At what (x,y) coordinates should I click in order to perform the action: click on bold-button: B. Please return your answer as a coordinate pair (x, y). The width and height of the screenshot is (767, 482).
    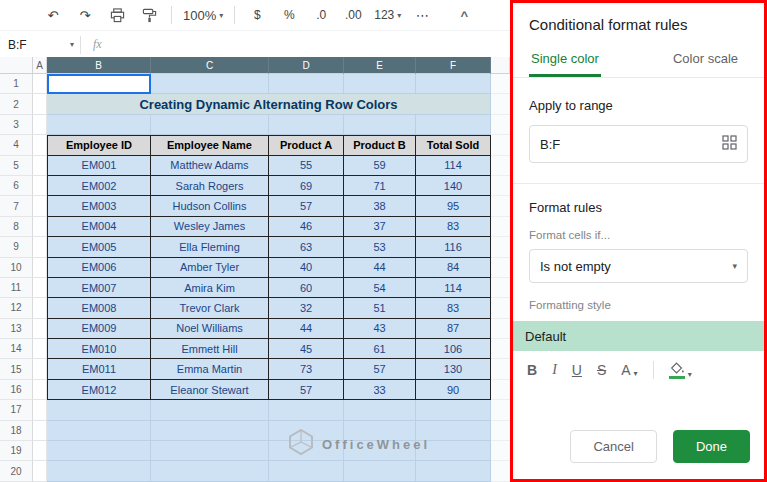
    Looking at the image, I should click on (532, 370).